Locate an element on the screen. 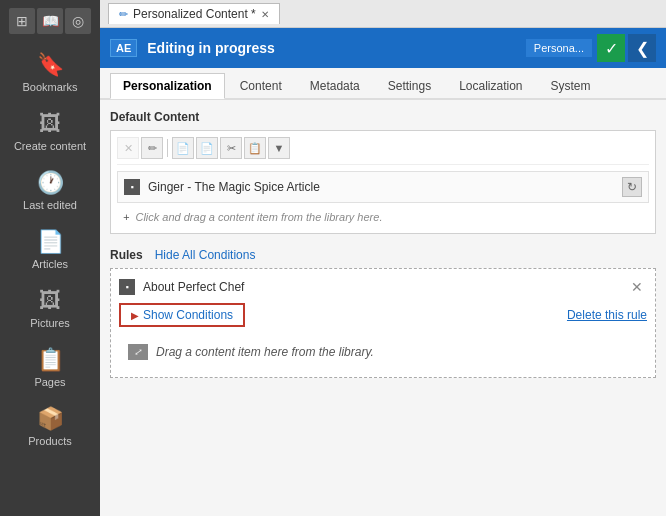  hide-conditions-link: Hide All Conditions is located at coordinates (206, 255).